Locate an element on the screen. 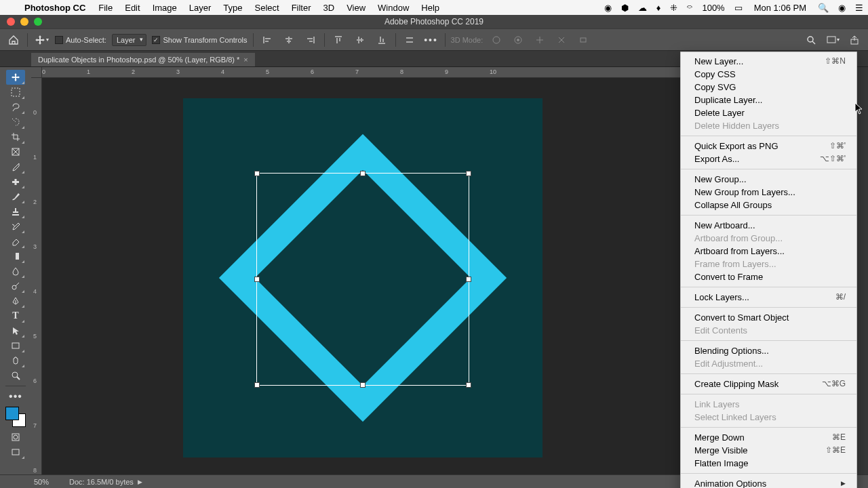 The image size is (868, 488). eraser-tool is located at coordinates (16, 241).